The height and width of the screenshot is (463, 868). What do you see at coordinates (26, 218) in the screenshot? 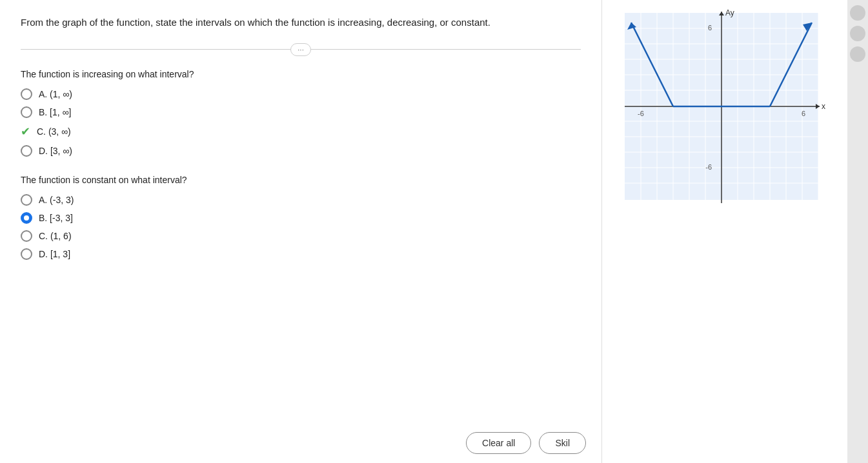
I see `radio-const-B` at bounding box center [26, 218].